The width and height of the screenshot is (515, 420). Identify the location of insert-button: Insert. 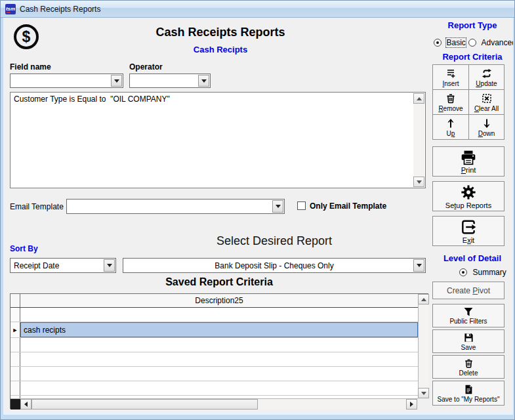
(451, 77).